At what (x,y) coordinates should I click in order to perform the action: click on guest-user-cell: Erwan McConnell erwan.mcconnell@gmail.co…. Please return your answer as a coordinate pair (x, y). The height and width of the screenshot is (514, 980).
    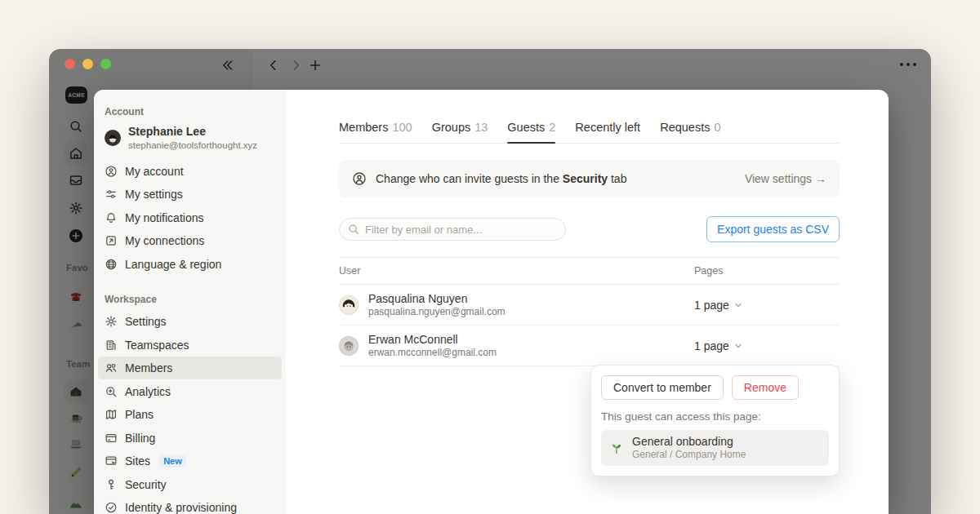
    Looking at the image, I should click on (516, 346).